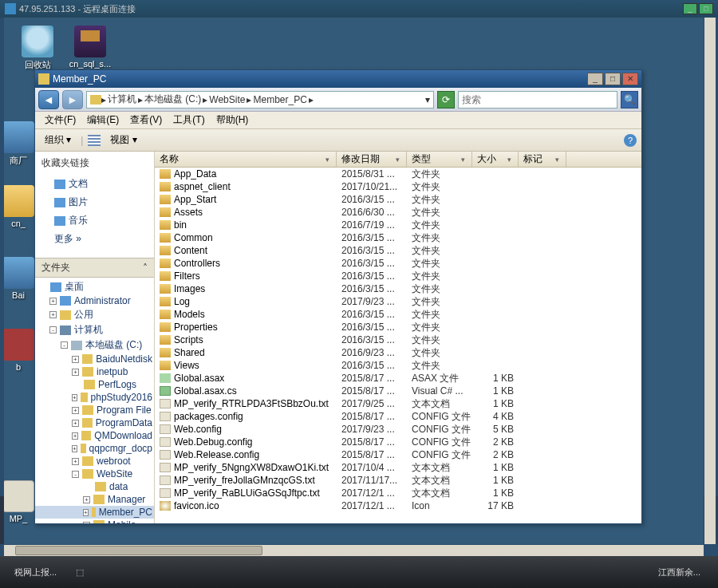  I want to click on tree-node: -本地磁盘 (C:), so click(94, 345).